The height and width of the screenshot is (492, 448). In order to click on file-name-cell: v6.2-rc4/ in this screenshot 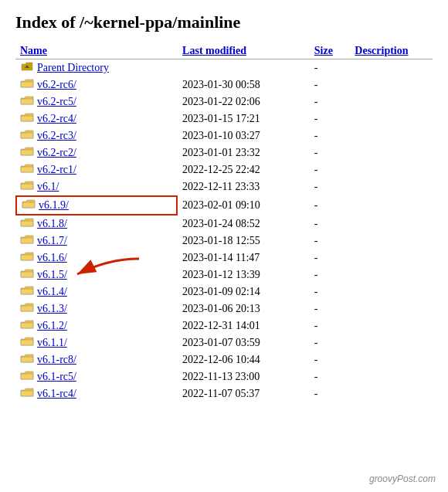, I will do `click(97, 119)`.